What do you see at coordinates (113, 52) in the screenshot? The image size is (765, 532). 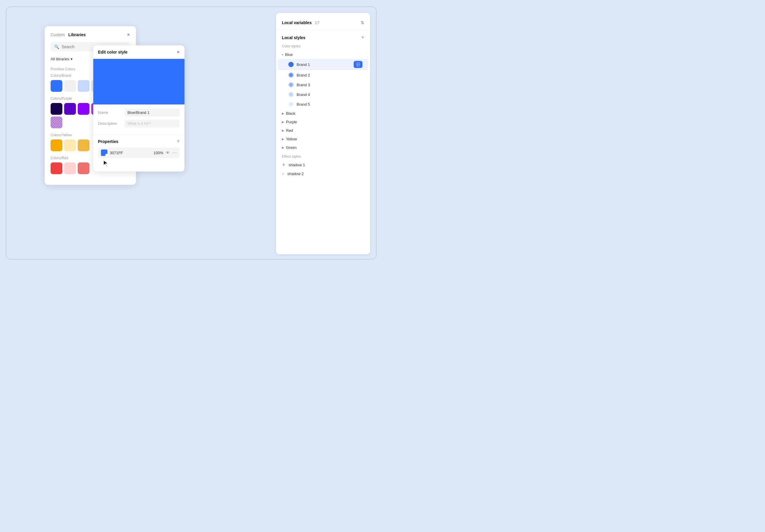 I see `edit-panel-title: Edit color style` at bounding box center [113, 52].